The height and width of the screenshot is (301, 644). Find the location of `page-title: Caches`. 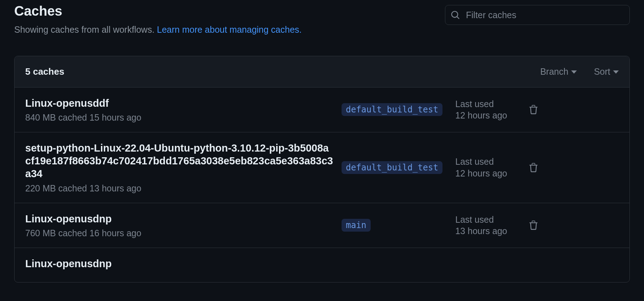

page-title: Caches is located at coordinates (230, 11).